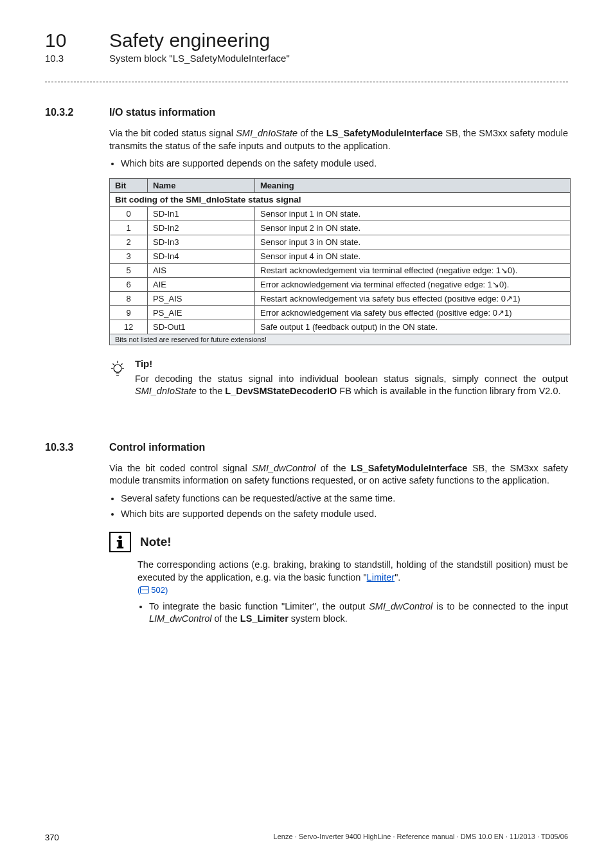 The image size is (613, 868). What do you see at coordinates (351, 386) in the screenshot?
I see `tip-text: For decoding the status signal into indi…` at bounding box center [351, 386].